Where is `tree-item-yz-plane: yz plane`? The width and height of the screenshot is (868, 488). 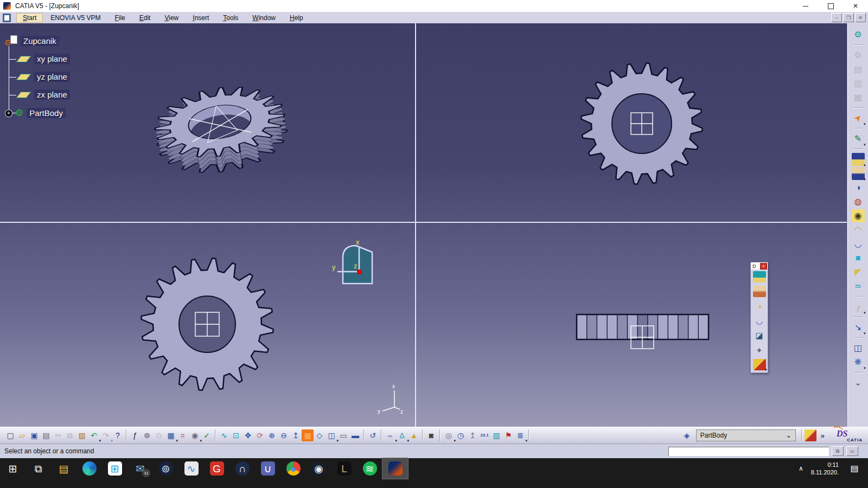
tree-item-yz-plane: yz plane is located at coordinates (43, 77).